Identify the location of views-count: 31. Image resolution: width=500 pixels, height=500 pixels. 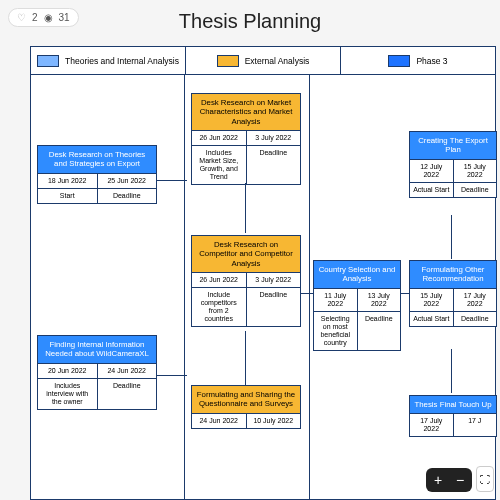
(64, 18).